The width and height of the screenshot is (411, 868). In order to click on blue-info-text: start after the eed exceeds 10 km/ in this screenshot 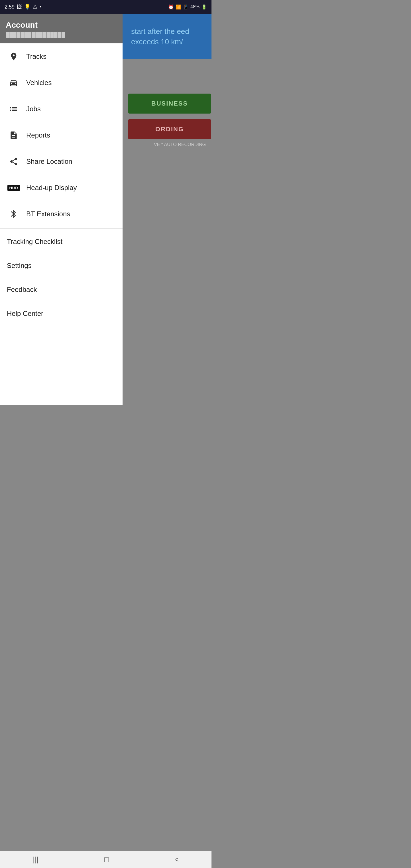, I will do `click(168, 37)`.